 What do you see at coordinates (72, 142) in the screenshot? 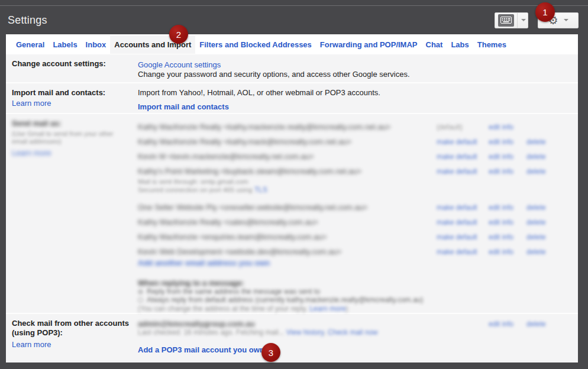
I see `send-mail-as-note-2: email addresses)` at bounding box center [72, 142].